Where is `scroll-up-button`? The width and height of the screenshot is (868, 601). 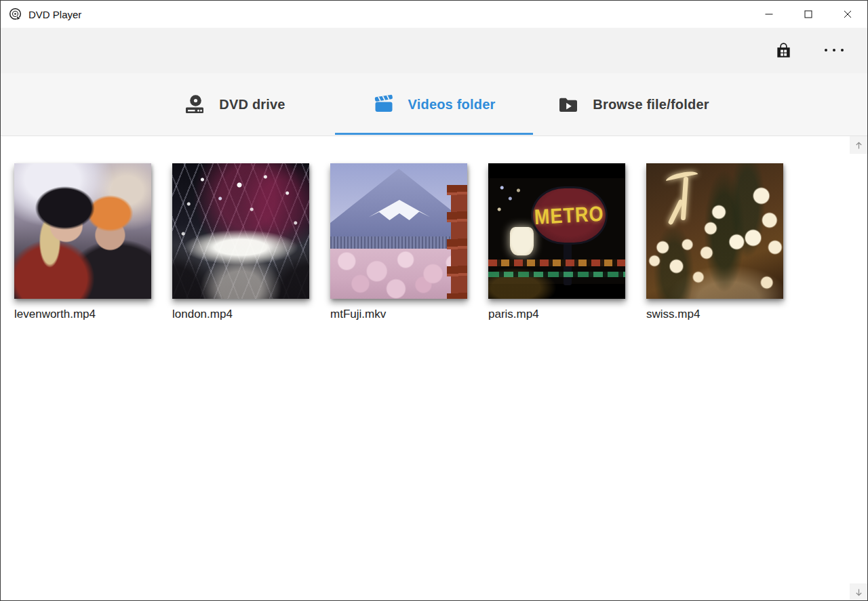
scroll-up-button is located at coordinates (859, 145).